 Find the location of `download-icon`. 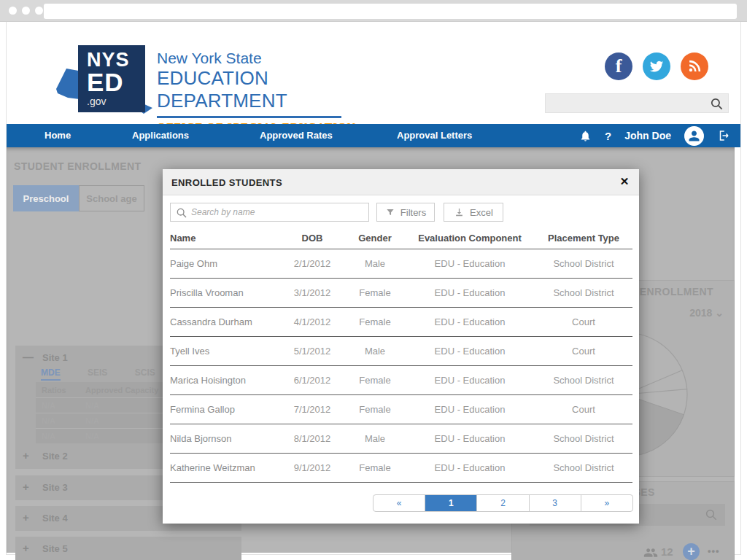

download-icon is located at coordinates (460, 213).